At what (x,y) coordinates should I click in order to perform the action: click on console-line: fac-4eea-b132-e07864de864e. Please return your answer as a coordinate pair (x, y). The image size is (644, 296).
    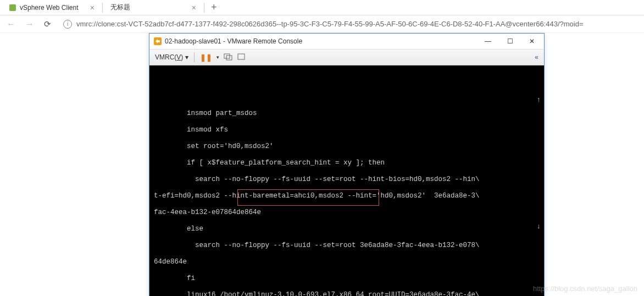
    Looking at the image, I should click on (347, 212).